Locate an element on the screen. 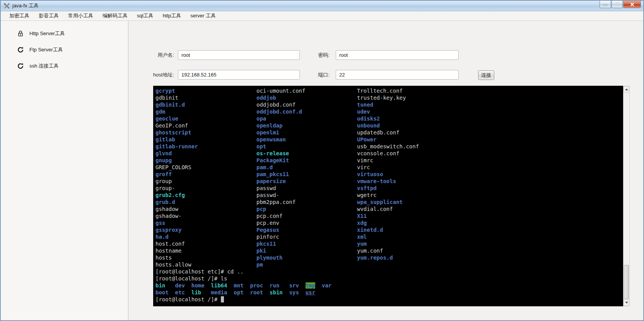 This screenshot has height=321, width=644. terminal-entry: usb_modeswitch.conf is located at coordinates (388, 146).